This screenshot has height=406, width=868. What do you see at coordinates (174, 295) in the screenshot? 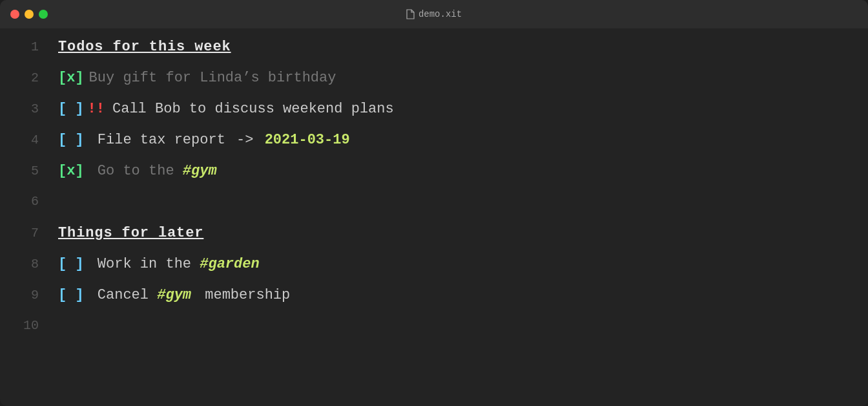
I see `line-content-9: [ ] Cancel #gym membership` at bounding box center [174, 295].